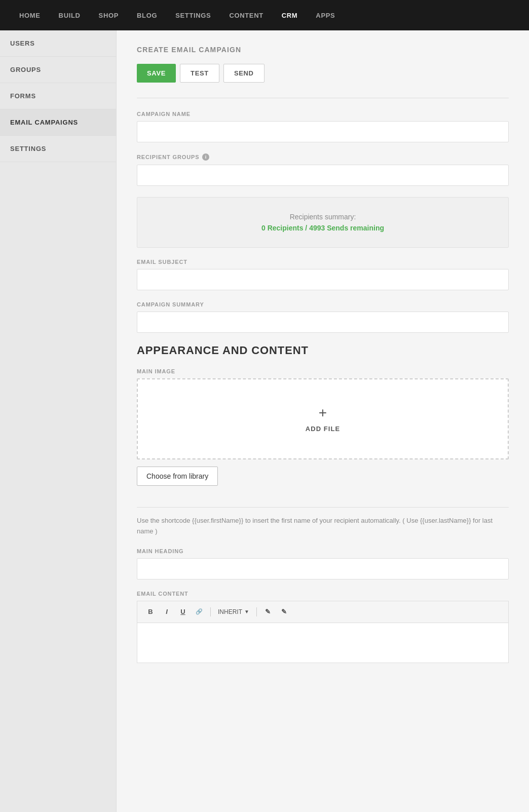 This screenshot has width=529, height=812. Describe the element at coordinates (147, 15) in the screenshot. I see `nav-blog: BLOG` at that location.